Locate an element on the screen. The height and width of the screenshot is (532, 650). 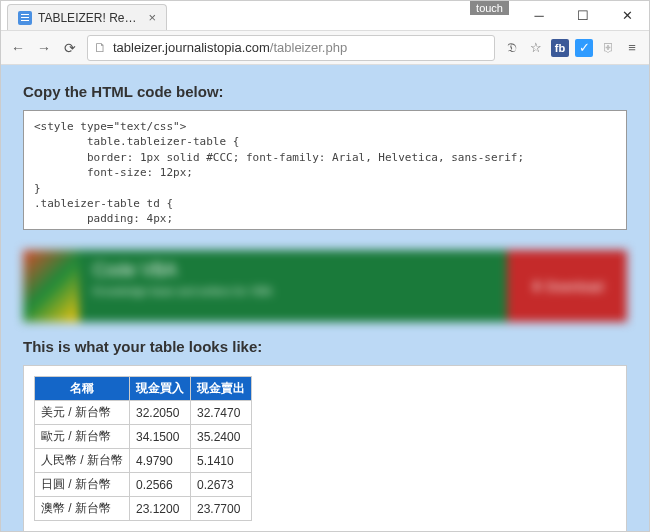
tab-title: TABLEIZER! Results -- Sp is located at coordinates (90, 18).